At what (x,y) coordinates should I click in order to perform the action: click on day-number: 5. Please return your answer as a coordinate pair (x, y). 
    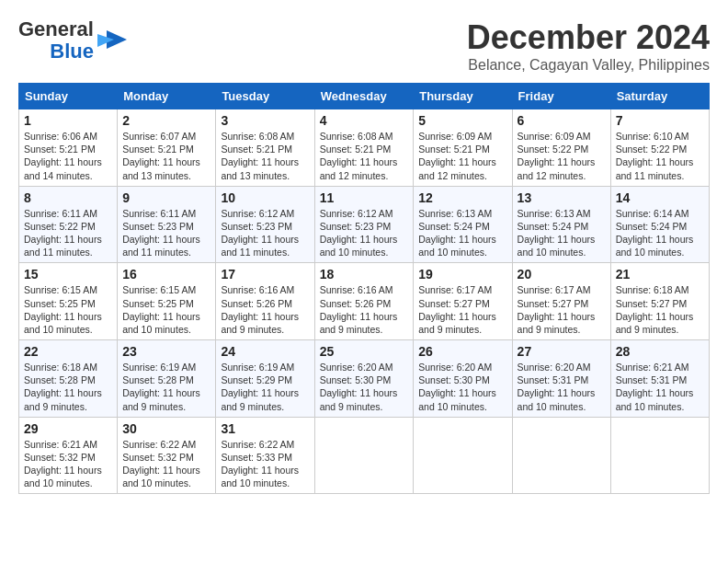
    Looking at the image, I should click on (462, 121).